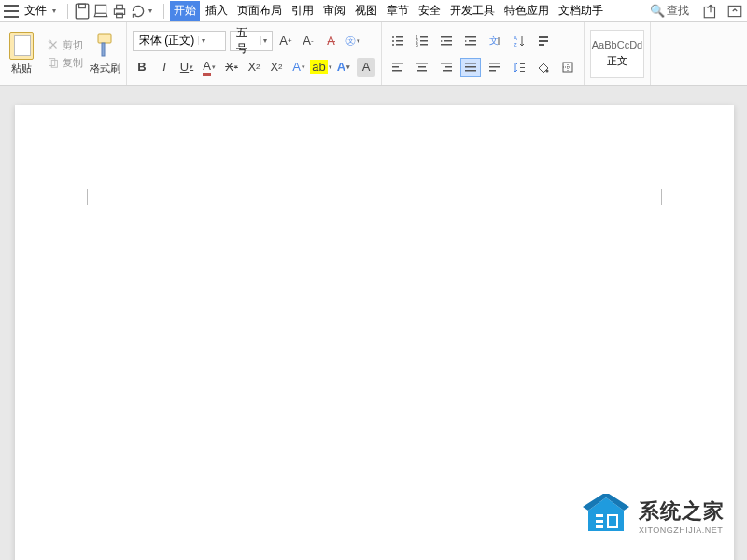 This screenshot has height=560, width=747. Describe the element at coordinates (527, 11) in the screenshot. I see `tab-special: 特色应用` at that location.